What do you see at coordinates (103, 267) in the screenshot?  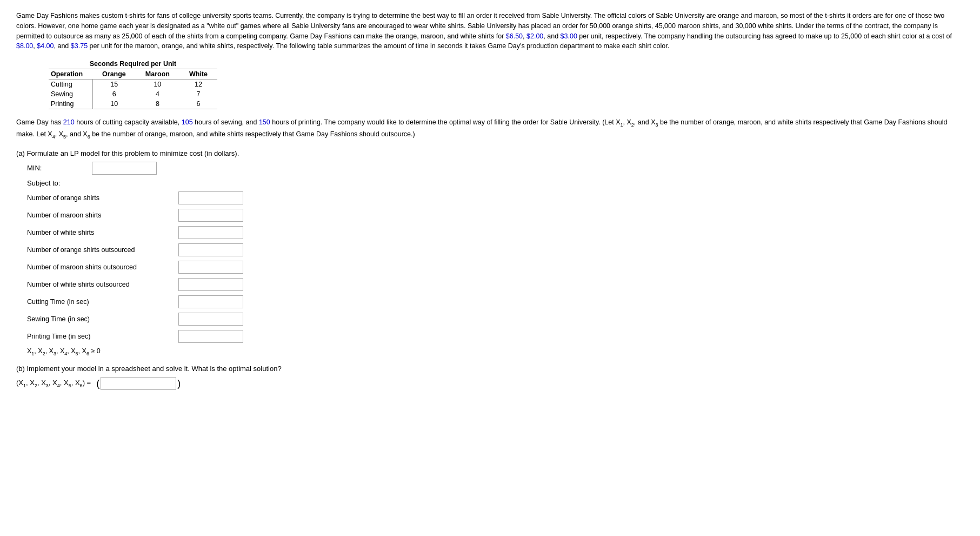 I see `maroon-outsourced-label: Number of maroon shirts outsourced` at bounding box center [103, 267].